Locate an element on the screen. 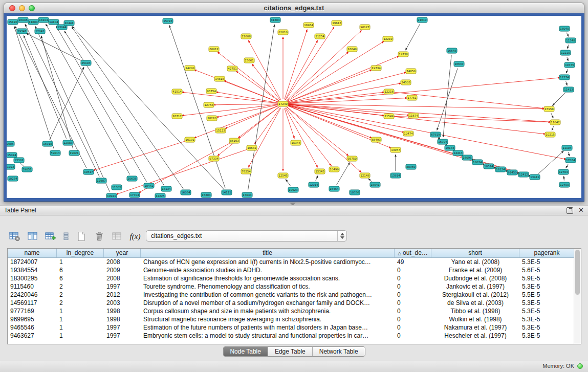 The width and height of the screenshot is (588, 372). graph-node: 25103 is located at coordinates (86, 63).